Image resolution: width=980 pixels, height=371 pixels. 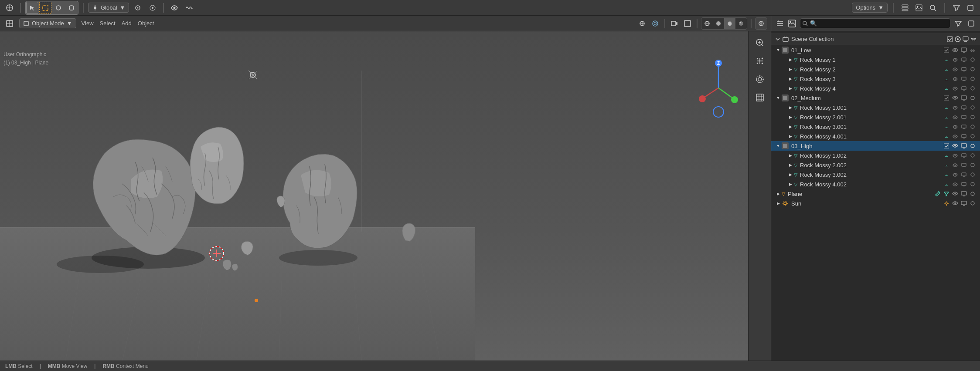 What do you see at coordinates (730, 24) in the screenshot?
I see `material-shading` at bounding box center [730, 24].